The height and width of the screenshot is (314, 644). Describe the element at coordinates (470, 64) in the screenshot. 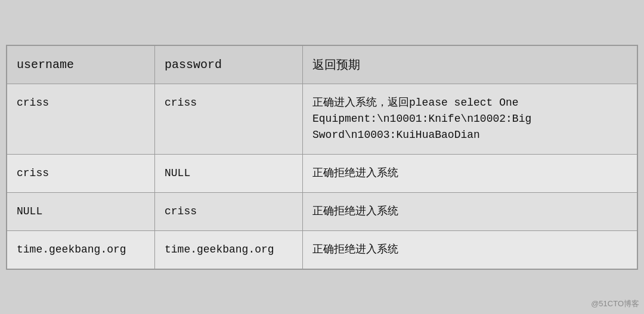

I see `col-header-expected: 返回预期` at that location.